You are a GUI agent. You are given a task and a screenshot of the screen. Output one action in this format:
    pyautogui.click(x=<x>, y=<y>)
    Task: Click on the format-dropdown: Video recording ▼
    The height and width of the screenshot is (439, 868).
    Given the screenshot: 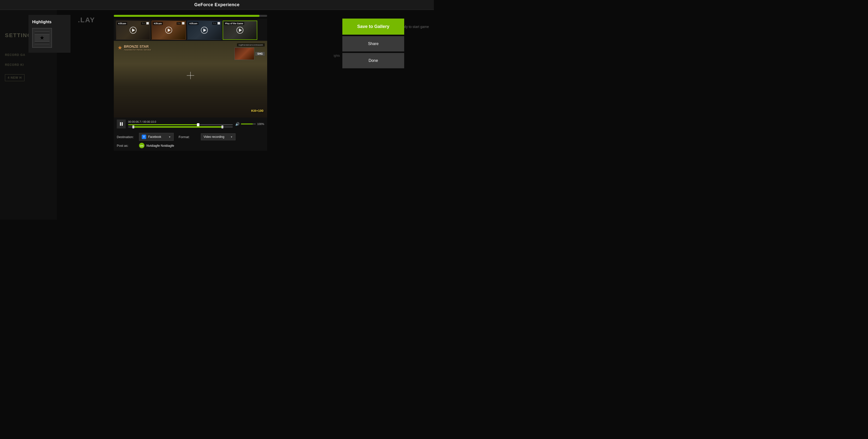 What is the action you would take?
    pyautogui.click(x=218, y=137)
    